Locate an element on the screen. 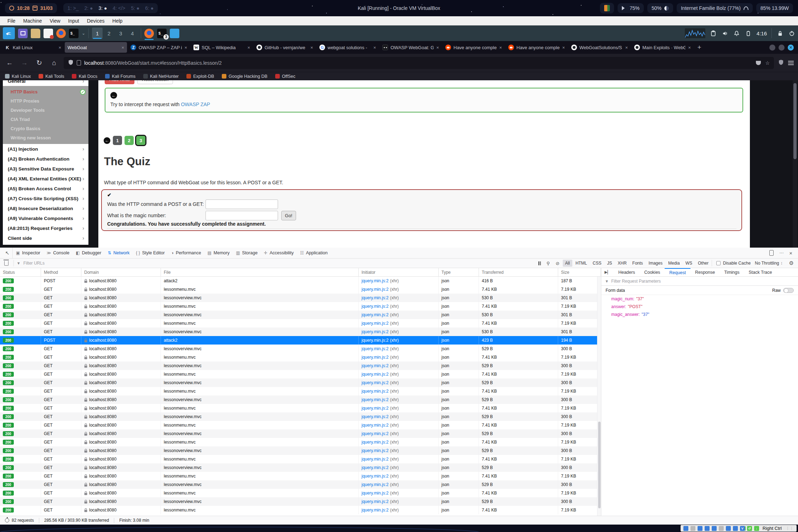 The image size is (798, 532). close-window-button: ✕ is located at coordinates (791, 47).